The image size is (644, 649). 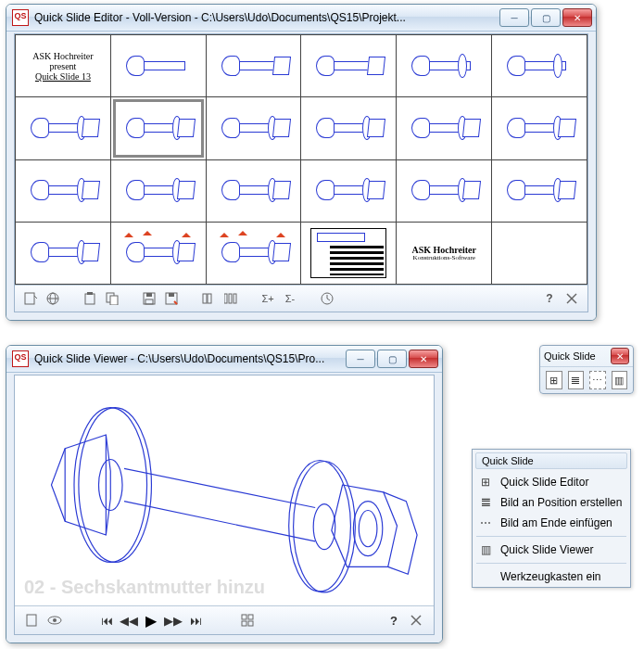 What do you see at coordinates (151, 620) in the screenshot?
I see `play-button: ▶` at bounding box center [151, 620].